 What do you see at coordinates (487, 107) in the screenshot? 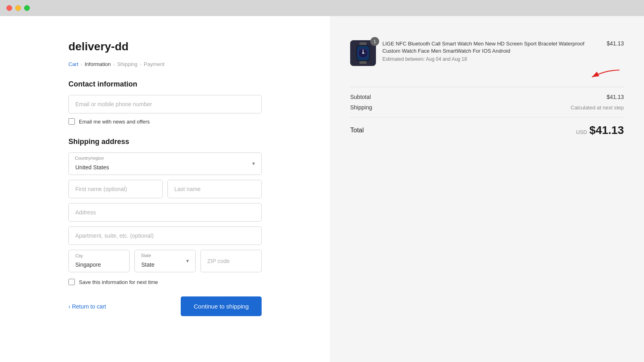
I see `shipping-row: Shipping Calculated at next step` at bounding box center [487, 107].